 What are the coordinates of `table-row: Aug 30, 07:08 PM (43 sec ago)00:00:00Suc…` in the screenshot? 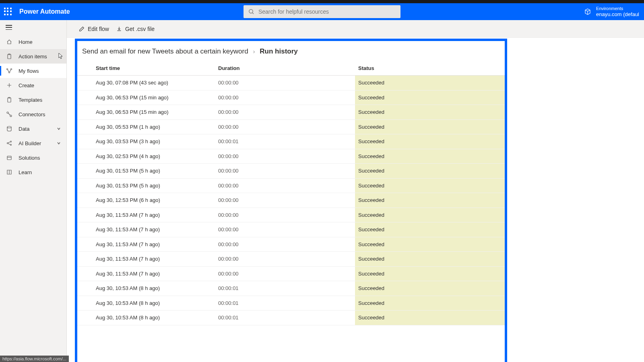 It's located at (291, 83).